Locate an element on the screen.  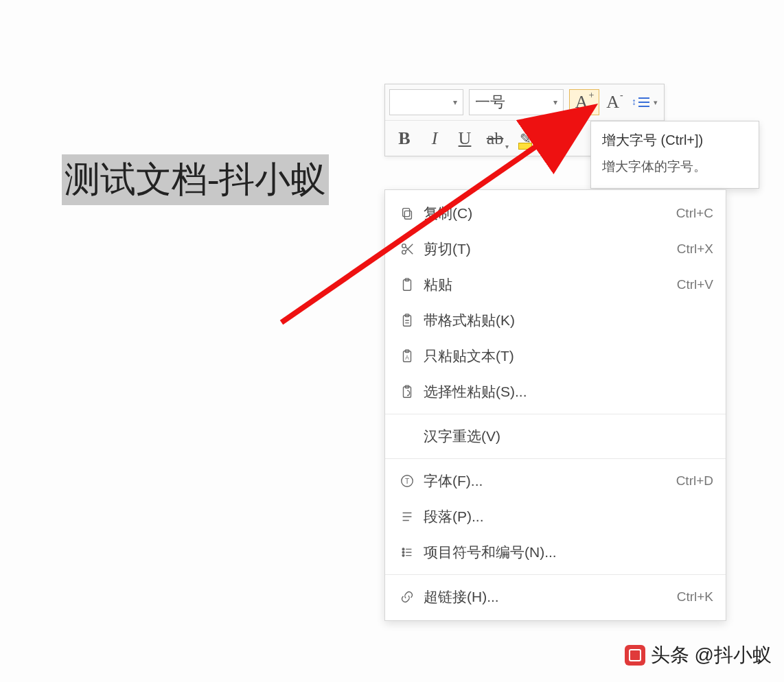
menu-item-copy: 复制(C) Ctrl+C is located at coordinates (555, 213).